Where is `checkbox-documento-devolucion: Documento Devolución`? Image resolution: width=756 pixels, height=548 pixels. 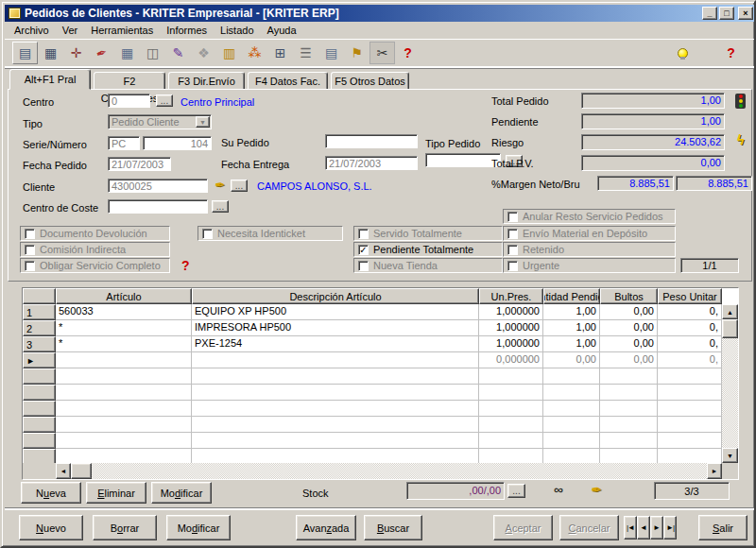
checkbox-documento-devolucion: Documento Devolución is located at coordinates (94, 233).